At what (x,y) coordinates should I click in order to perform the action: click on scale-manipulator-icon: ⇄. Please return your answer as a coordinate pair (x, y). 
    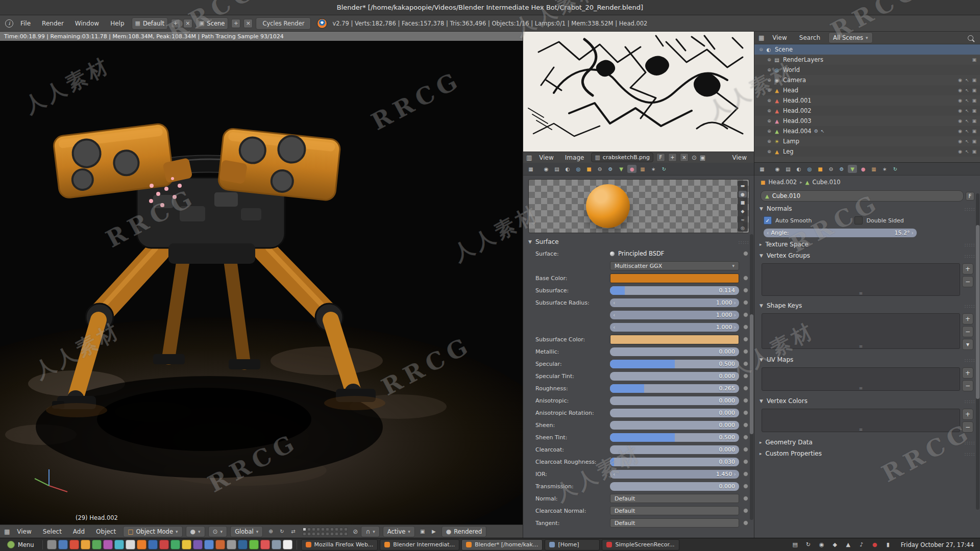
    Looking at the image, I should click on (293, 532).